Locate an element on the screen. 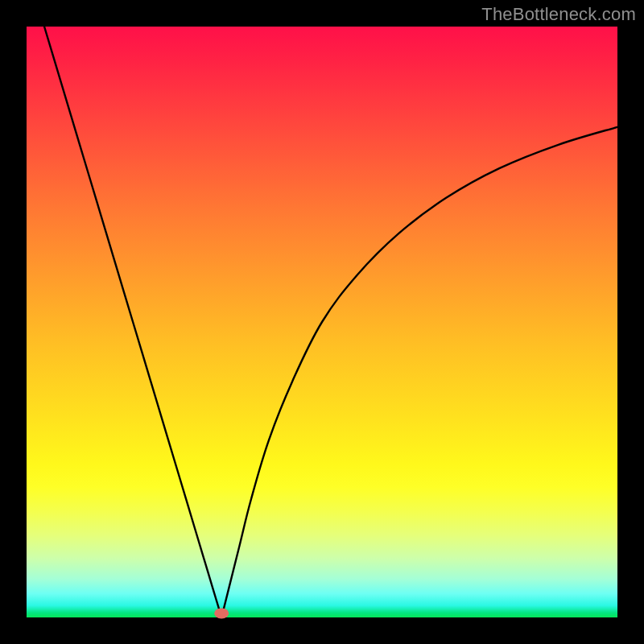  marker-dot is located at coordinates (221, 613).